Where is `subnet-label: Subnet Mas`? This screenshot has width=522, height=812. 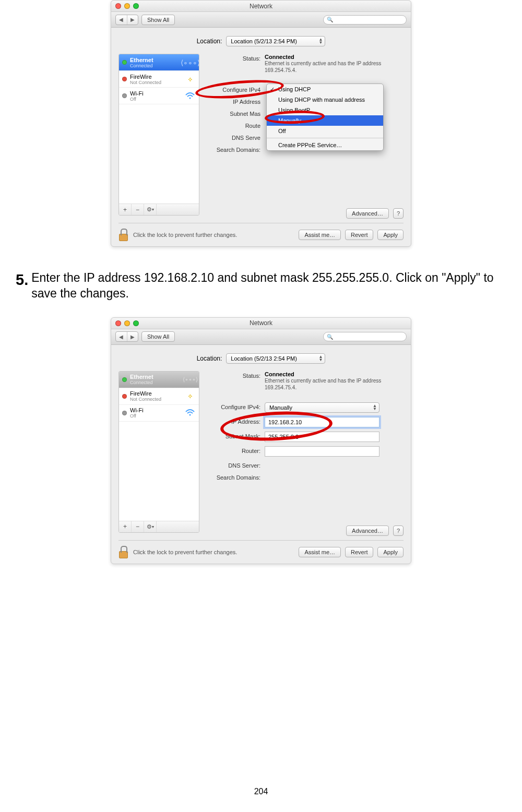
subnet-label: Subnet Mas is located at coordinates (235, 113).